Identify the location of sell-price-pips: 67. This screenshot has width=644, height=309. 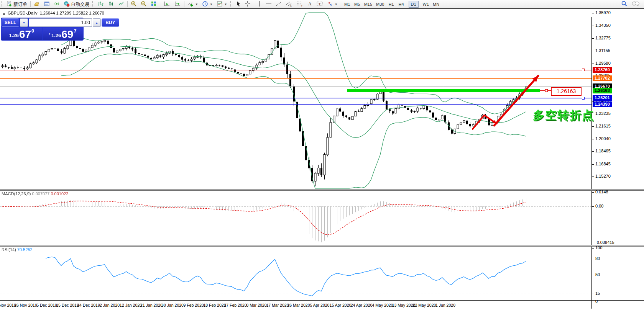
(25, 34).